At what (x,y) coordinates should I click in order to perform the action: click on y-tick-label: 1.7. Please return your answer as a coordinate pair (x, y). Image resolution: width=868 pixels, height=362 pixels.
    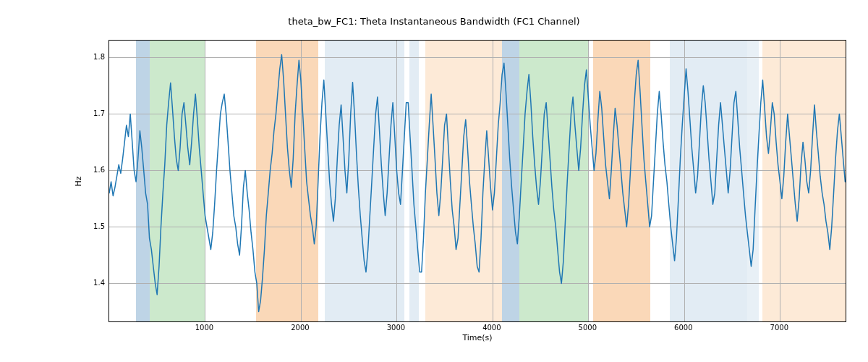
    Looking at the image, I should click on (95, 113).